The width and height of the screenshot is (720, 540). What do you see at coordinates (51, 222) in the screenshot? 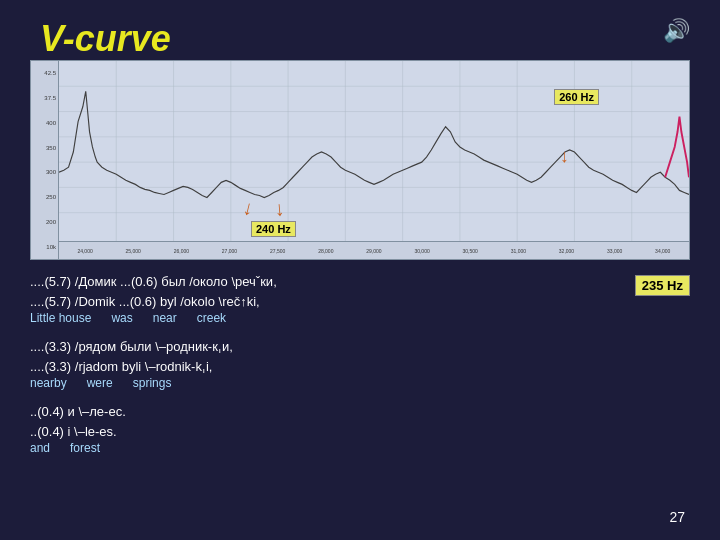
I see `y-label: 200` at bounding box center [51, 222].